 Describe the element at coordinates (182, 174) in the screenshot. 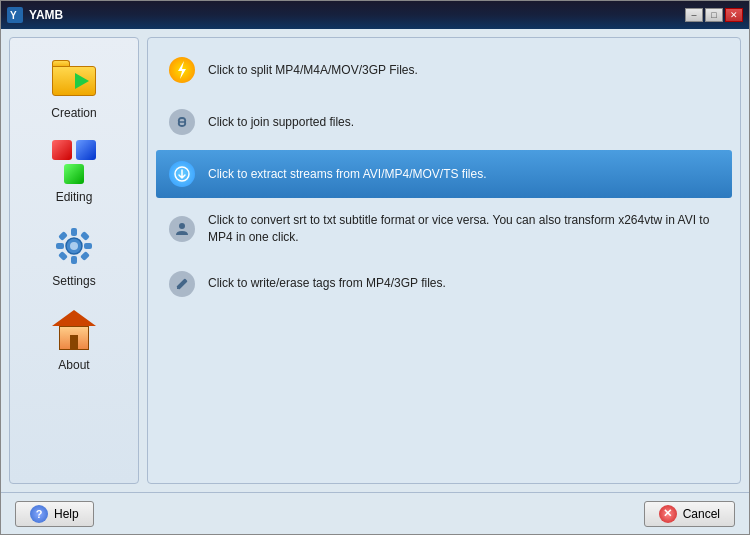

I see `extract-arrows-icon` at that location.